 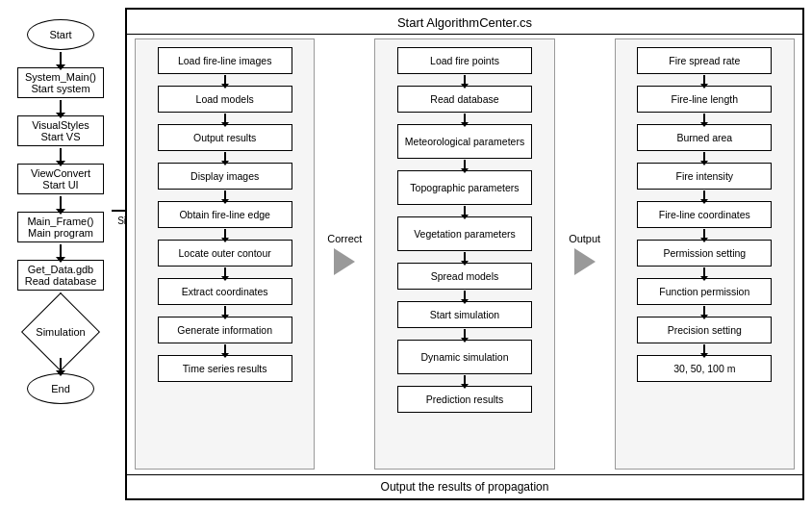 What do you see at coordinates (61, 131) in the screenshot?
I see `visual-styles-label: VisualStyles Start VS` at bounding box center [61, 131].